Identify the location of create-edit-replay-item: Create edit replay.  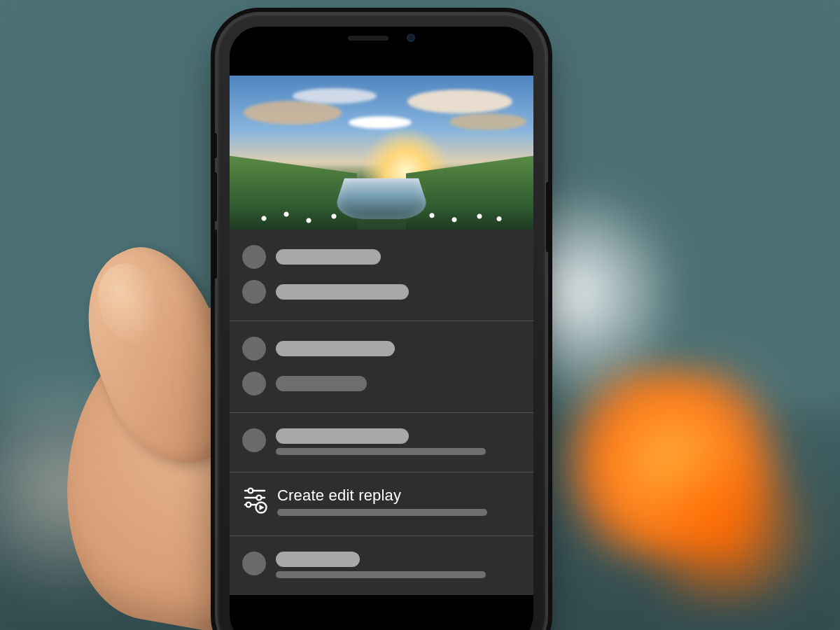
(382, 503).